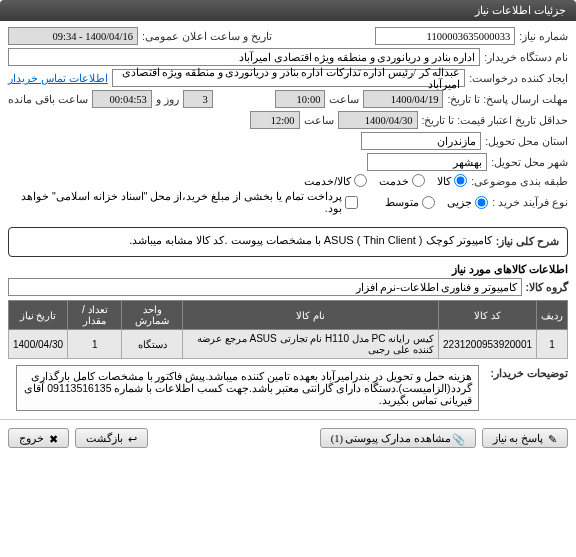  I want to click on payment-checkbox, so click(352, 202).